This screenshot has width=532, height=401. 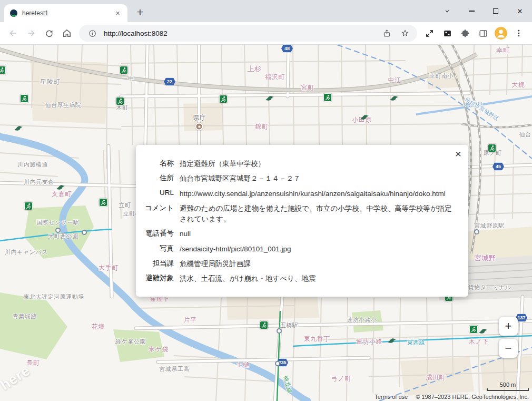 I want to click on forward-button, so click(x=31, y=33).